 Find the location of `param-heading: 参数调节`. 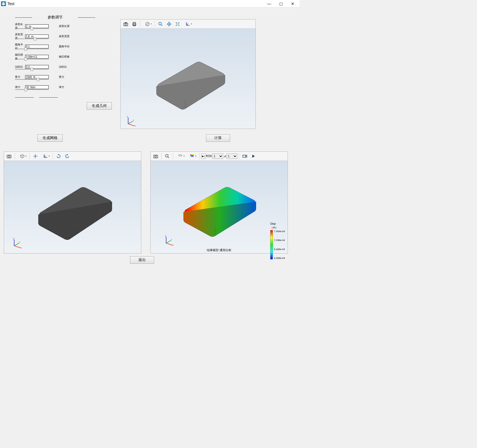

param-heading: 参数调节 is located at coordinates (55, 17).